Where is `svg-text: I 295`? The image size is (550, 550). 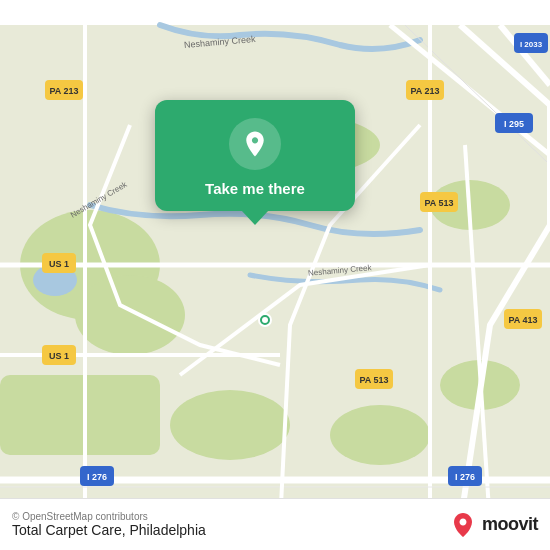
svg-text: I 295 is located at coordinates (514, 124).